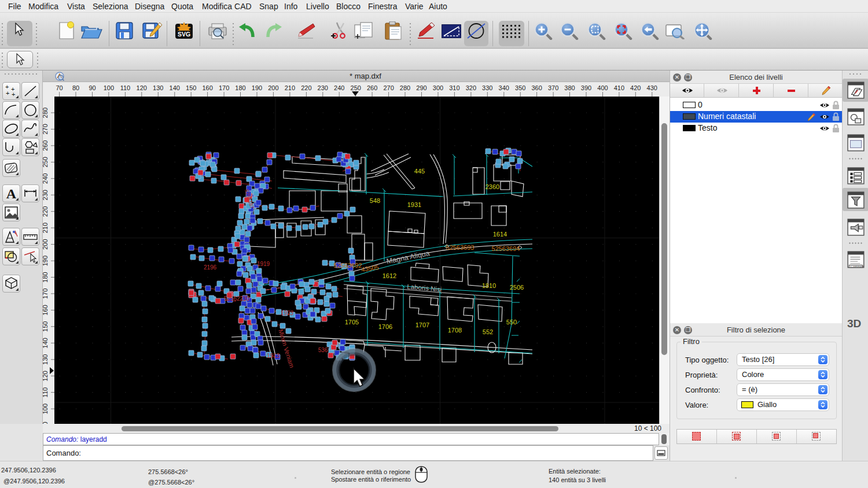  Describe the element at coordinates (323, 350) in the screenshot. I see `svg-text: 536` at that location.